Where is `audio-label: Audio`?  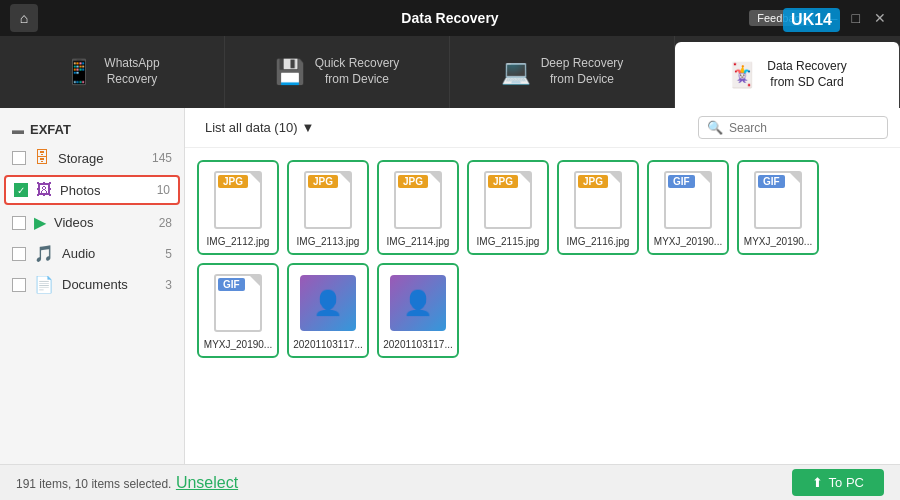
audio-label: Audio is located at coordinates (78, 254).